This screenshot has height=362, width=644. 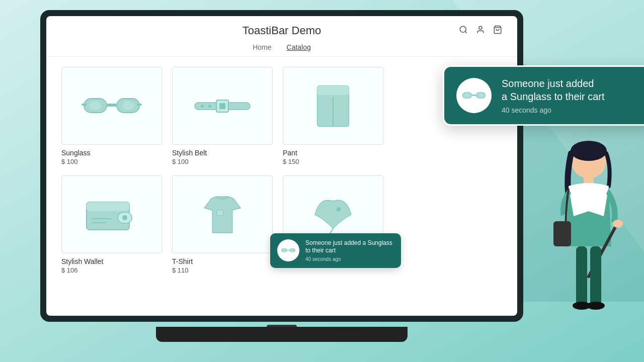 What do you see at coordinates (282, 334) in the screenshot?
I see `laptop-base` at bounding box center [282, 334].